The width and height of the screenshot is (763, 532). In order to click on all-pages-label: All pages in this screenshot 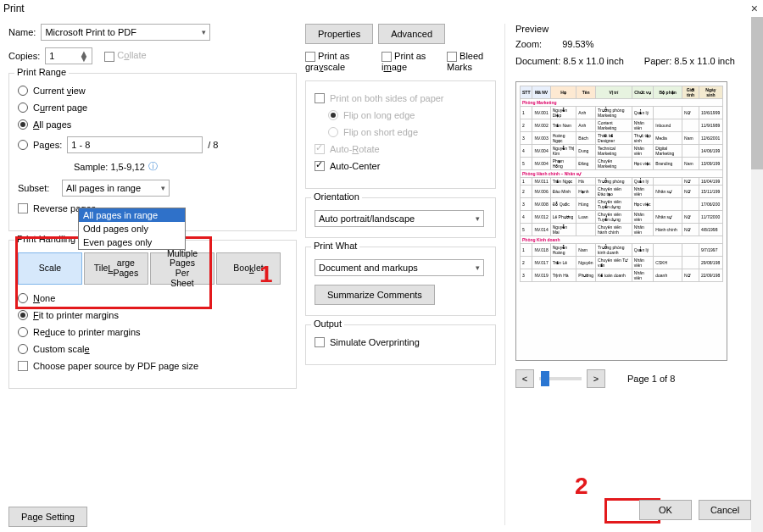, I will do `click(53, 125)`.